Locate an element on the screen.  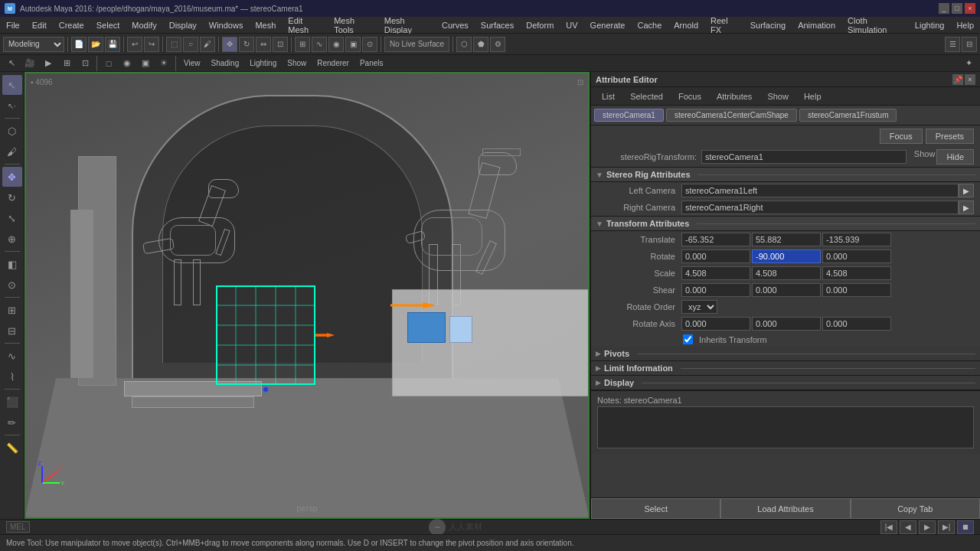
rotate-axis-z is located at coordinates (857, 324).